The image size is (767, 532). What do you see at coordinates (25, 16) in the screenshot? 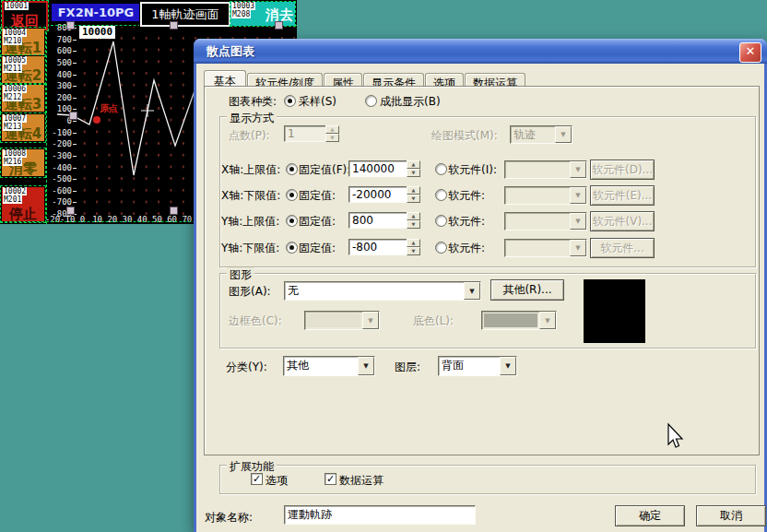
I see `hmi-back-button: 10001 返回` at bounding box center [25, 16].